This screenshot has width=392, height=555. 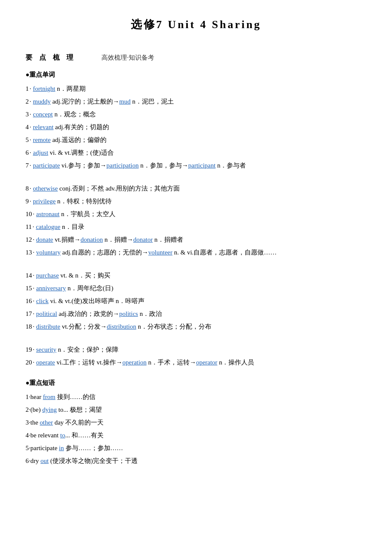 What do you see at coordinates (196, 356) in the screenshot?
I see `vocab-group-4: 19·security n．安全；保护；保障 20·operate vi.工作；…` at bounding box center [196, 356].